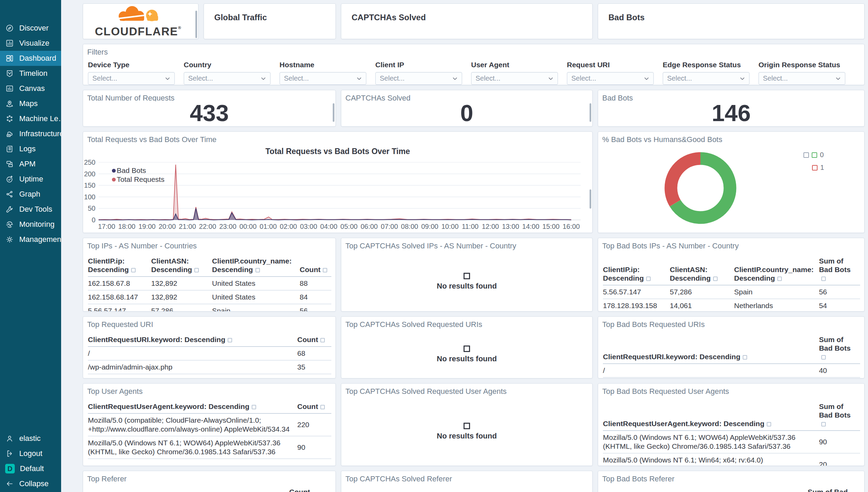 The width and height of the screenshot is (868, 492). Describe the element at coordinates (193, 425) in the screenshot. I see `table-cell: Mozilla/5.0 (compatible; CloudFlare-Alwa…` at that location.